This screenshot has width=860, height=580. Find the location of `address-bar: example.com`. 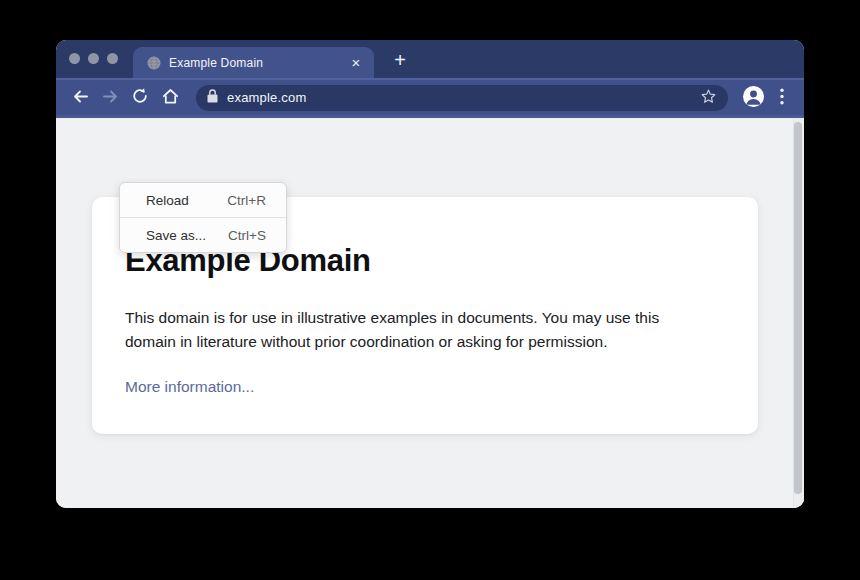

address-bar: example.com is located at coordinates (462, 98).